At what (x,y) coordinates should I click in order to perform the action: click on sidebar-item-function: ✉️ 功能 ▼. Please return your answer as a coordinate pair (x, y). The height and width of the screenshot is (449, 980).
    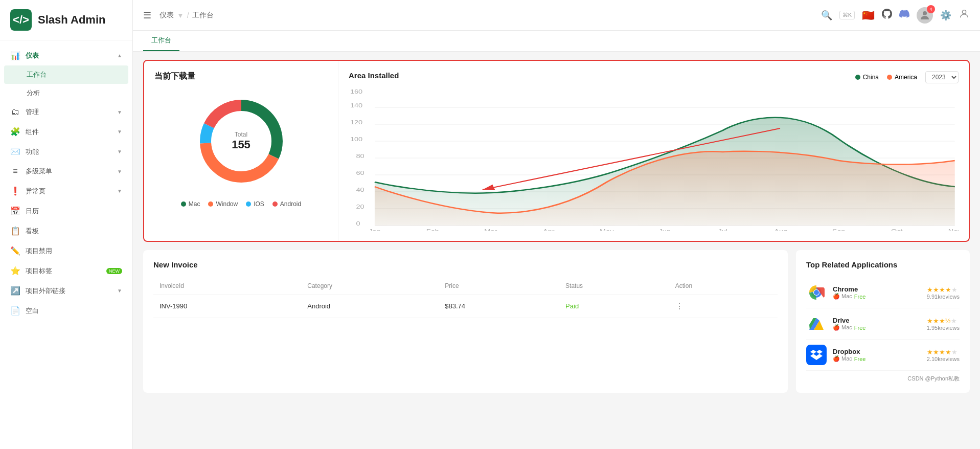
    Looking at the image, I should click on (66, 151).